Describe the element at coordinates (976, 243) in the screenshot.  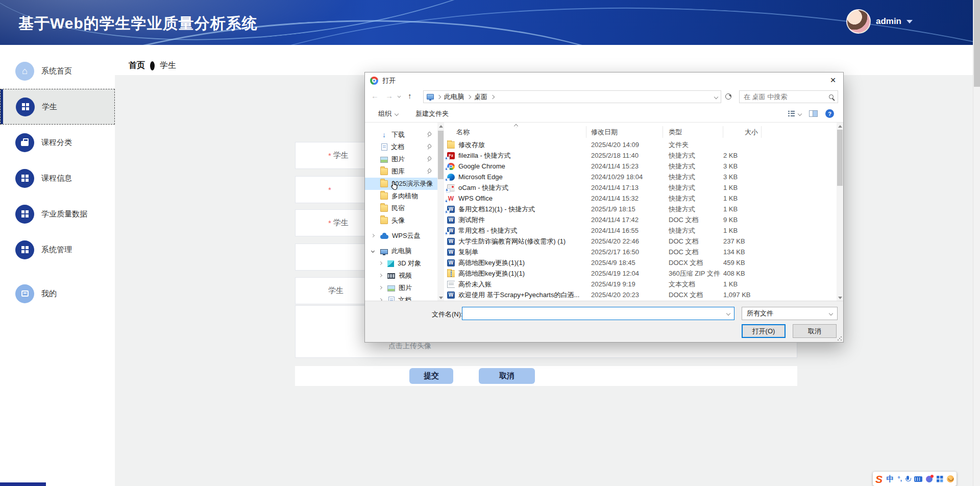
I see `page-scrollbar` at that location.